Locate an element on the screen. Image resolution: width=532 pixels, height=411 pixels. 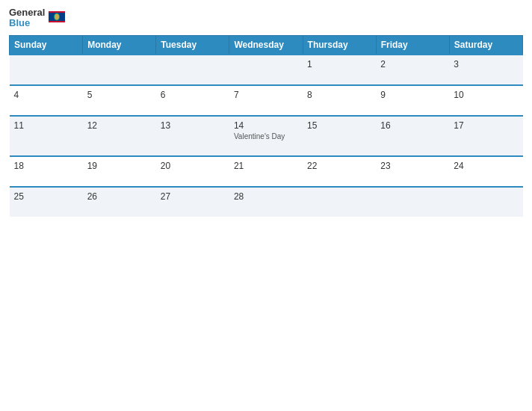
calendar-cell: 28 is located at coordinates (266, 202).